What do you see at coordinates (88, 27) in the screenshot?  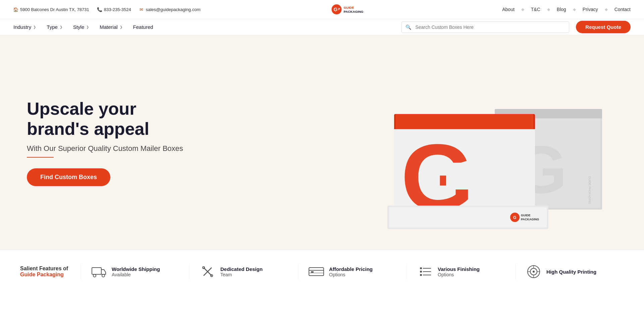 I see `chevron-style-icon: ❯` at bounding box center [88, 27].